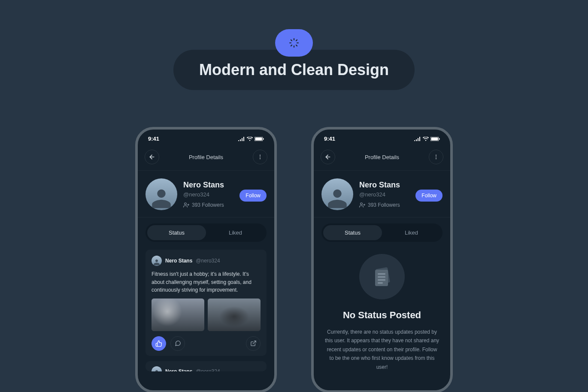 This screenshot has height=392, width=588. Describe the element at coordinates (206, 366) in the screenshot. I see `post-card-partial: Nero Stans @nero324` at that location.